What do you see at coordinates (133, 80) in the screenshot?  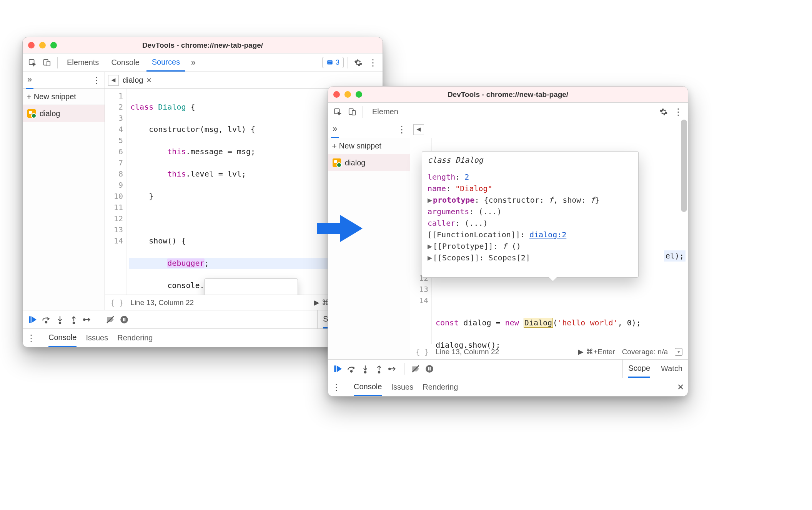 I see `file-tab-label: dialog` at bounding box center [133, 80].